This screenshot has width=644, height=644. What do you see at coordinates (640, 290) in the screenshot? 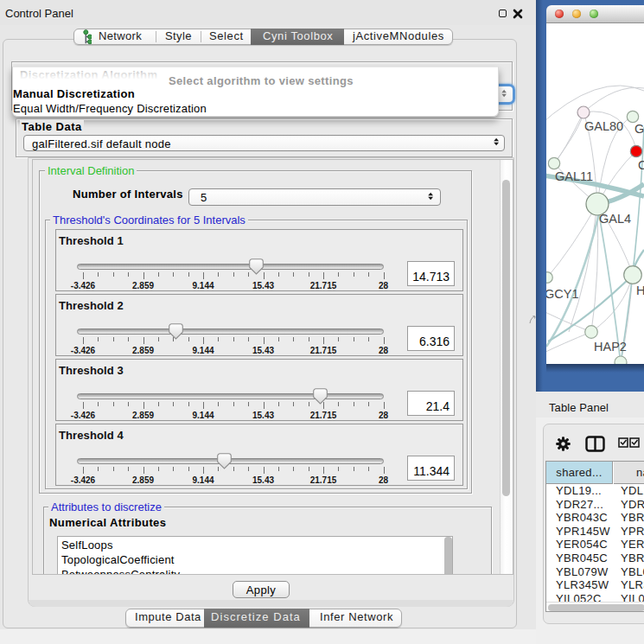
I see `svg-text: H` at bounding box center [640, 290].